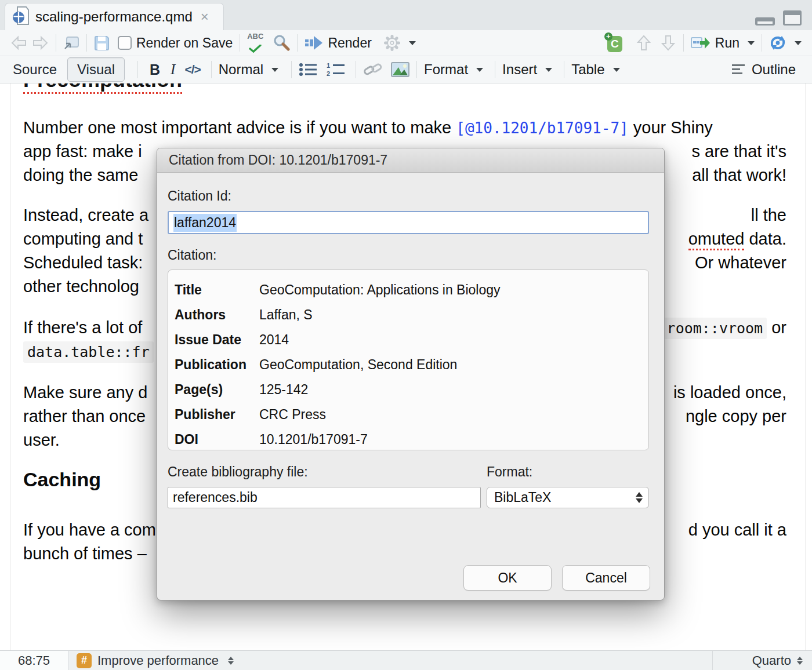 This screenshot has width=812, height=670. I want to click on bold-button: B, so click(155, 70).